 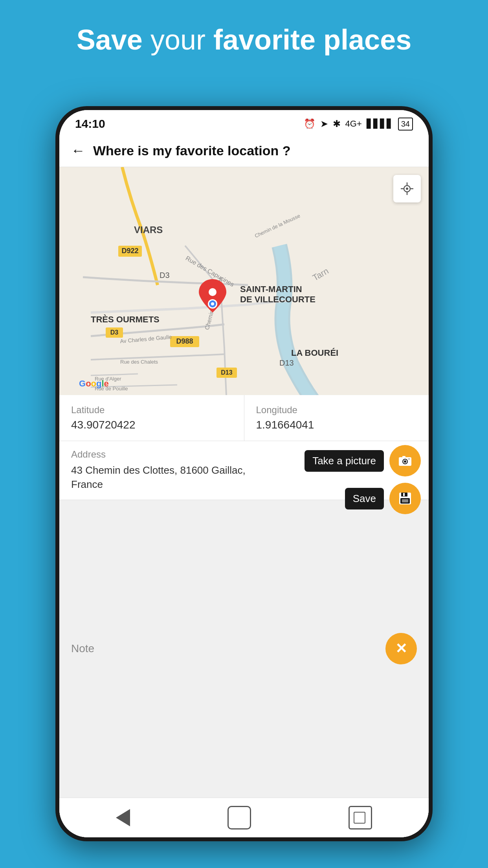 What do you see at coordinates (78, 151) in the screenshot?
I see `back-button: ←` at bounding box center [78, 151].